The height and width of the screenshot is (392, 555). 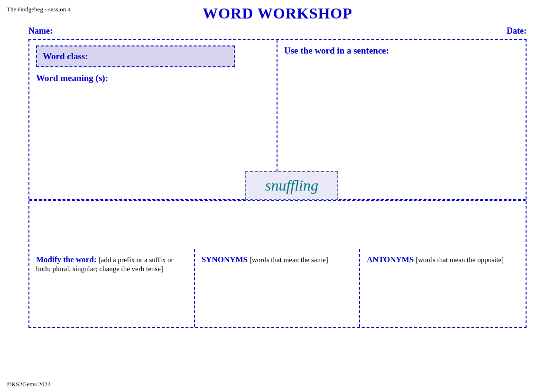 What do you see at coordinates (41, 31) in the screenshot?
I see `name-label: Name:` at bounding box center [41, 31].